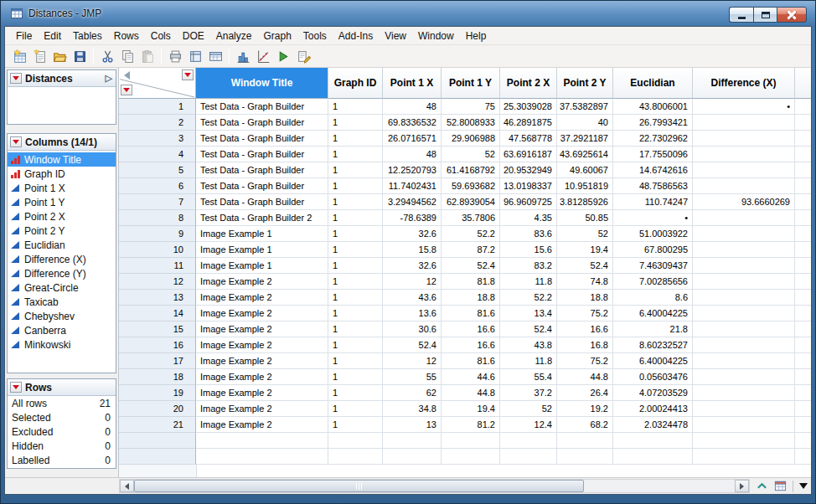  What do you see at coordinates (62, 432) in the screenshot?
I see `rows-stat-excluded: Excluded0` at bounding box center [62, 432].